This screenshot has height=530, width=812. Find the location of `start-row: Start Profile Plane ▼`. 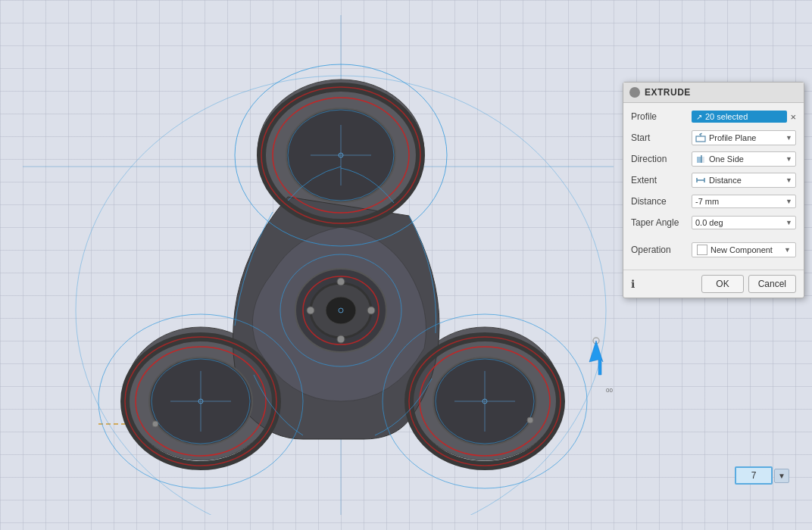

start-row: Start Profile Plane ▼ is located at coordinates (714, 138).